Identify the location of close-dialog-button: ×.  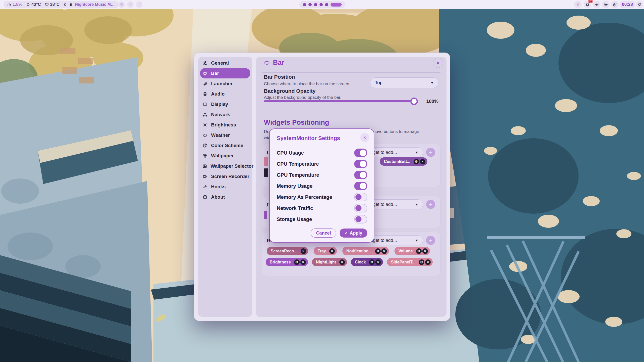
(365, 138).